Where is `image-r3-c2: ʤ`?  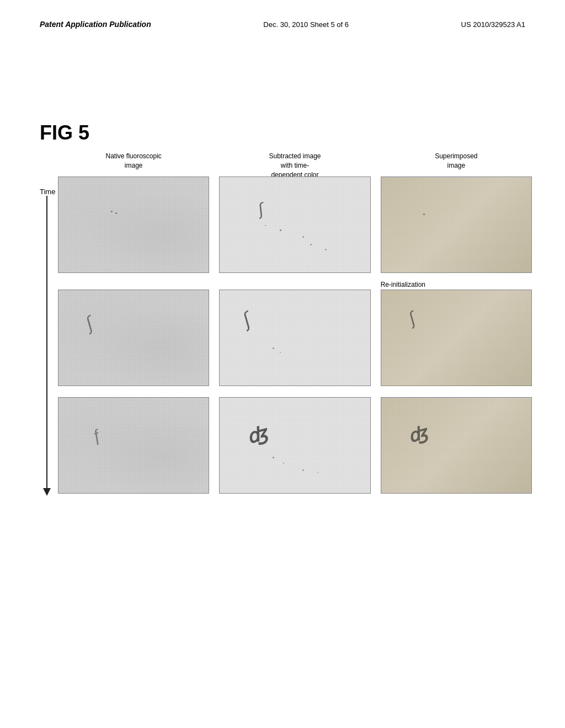
image-r3-c2: ʤ is located at coordinates (295, 446).